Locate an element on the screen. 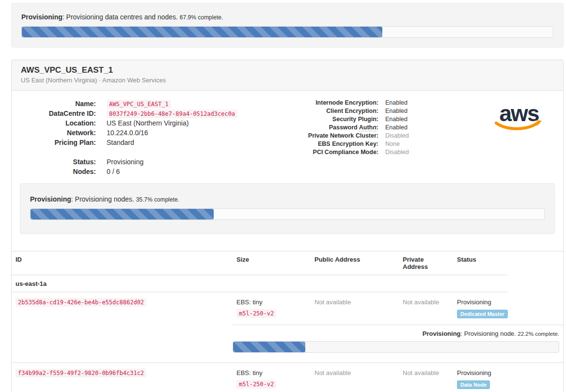 This screenshot has width=566, height=392. node-row: f34b99a2-f559-49f2-9820-0b96fb4c31c2 EBS… is located at coordinates (288, 377).